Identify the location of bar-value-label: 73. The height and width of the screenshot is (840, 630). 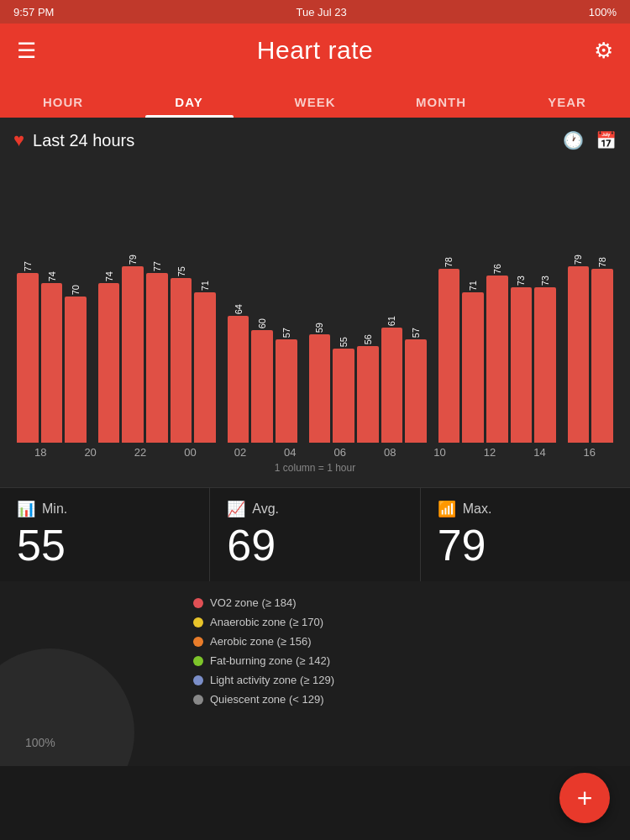
(545, 281).